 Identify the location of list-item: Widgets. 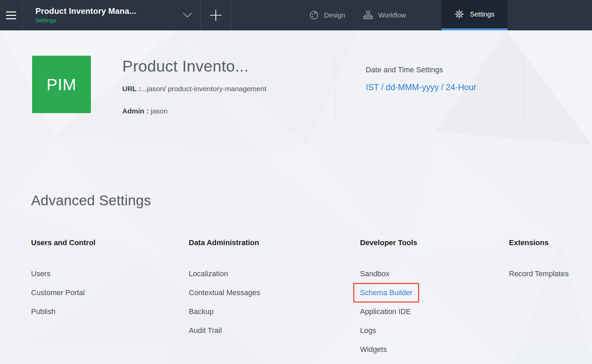
(389, 350).